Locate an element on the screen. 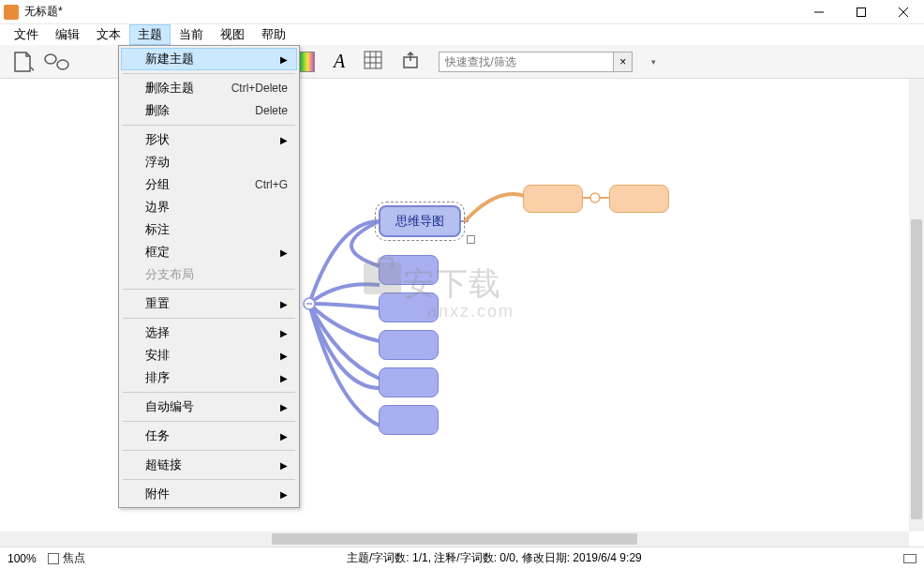  menu-frame: 框定▶ is located at coordinates (209, 252).